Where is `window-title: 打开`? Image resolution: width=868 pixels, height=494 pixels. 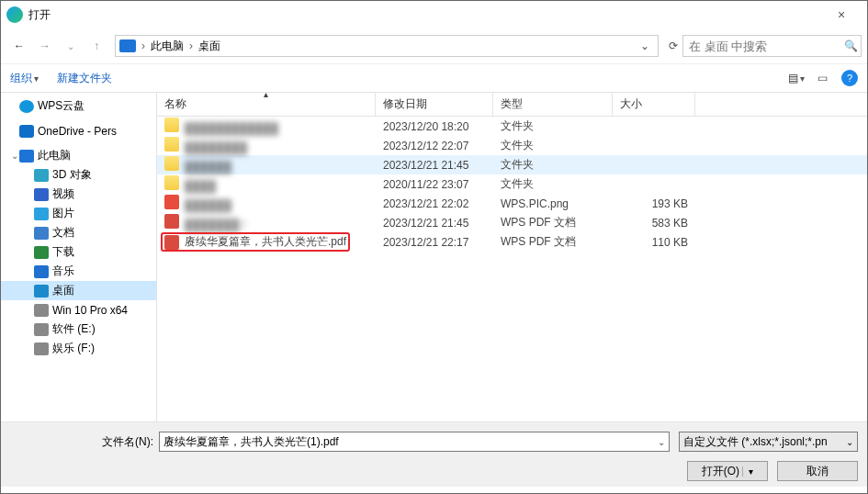
window-title: 打开 is located at coordinates (426, 15).